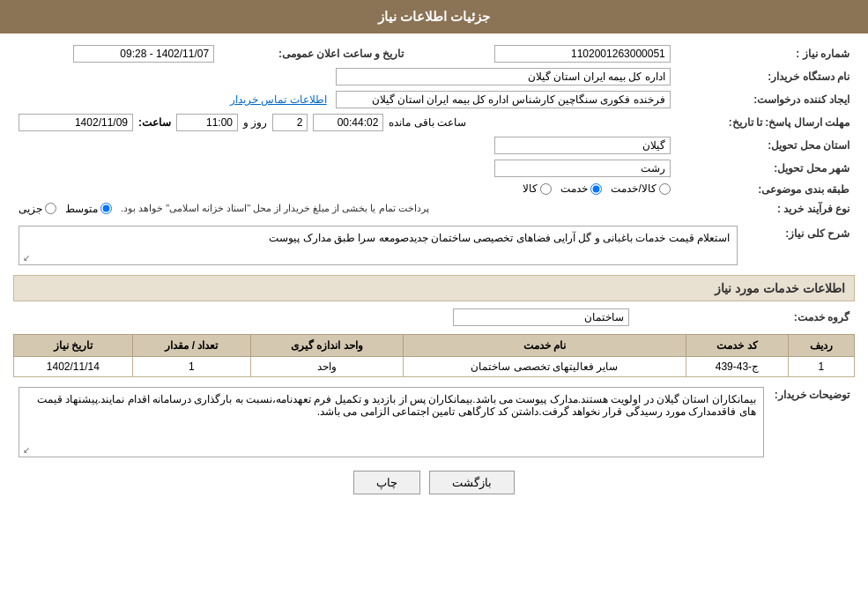  What do you see at coordinates (345, 168) in the screenshot?
I see `شهر-value: رشت` at bounding box center [345, 168].